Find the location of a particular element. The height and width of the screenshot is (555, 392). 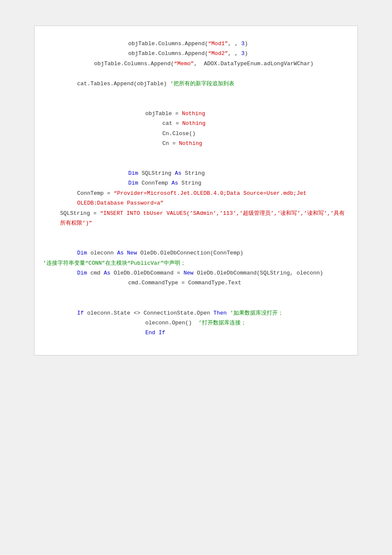

code-line: ’连接字符串变量“CONN”在主模块“PublicVar”中声明； is located at coordinates (196, 263).